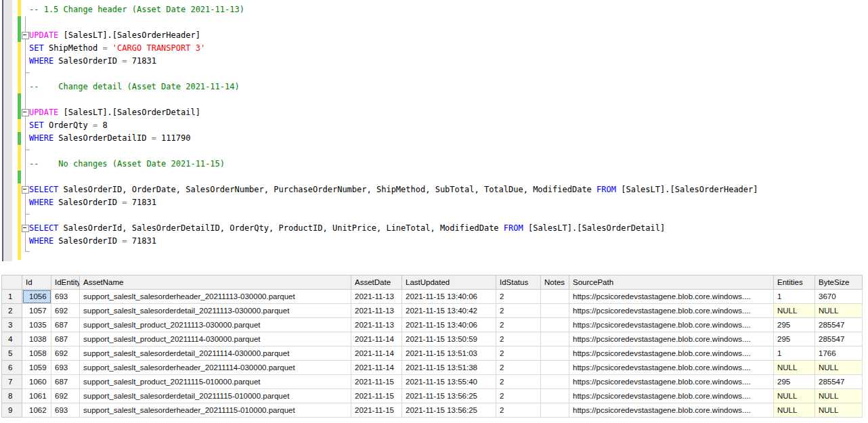  What do you see at coordinates (12, 353) in the screenshot?
I see `row-number: 5` at bounding box center [12, 353].